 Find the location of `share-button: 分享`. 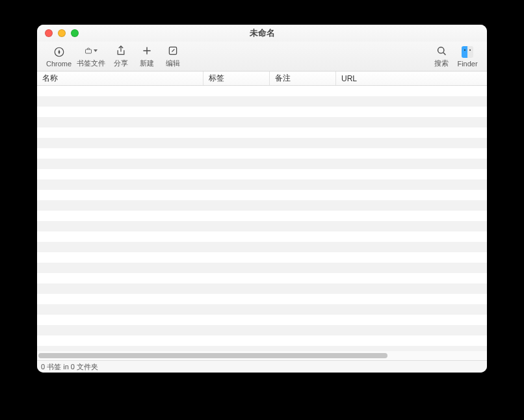

share-button: 分享 is located at coordinates (121, 57).